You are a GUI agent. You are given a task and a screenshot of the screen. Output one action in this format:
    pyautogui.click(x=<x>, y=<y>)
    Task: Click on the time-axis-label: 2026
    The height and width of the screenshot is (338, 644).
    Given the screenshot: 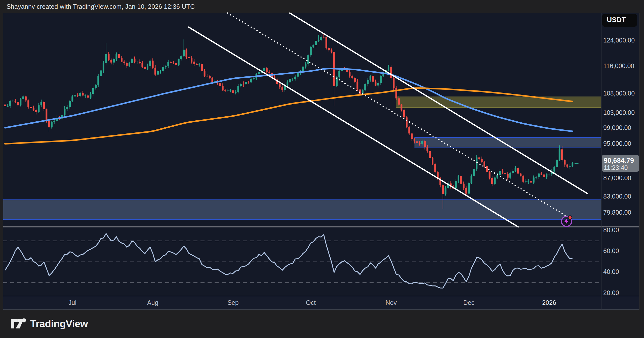 What is the action you would take?
    pyautogui.click(x=549, y=303)
    